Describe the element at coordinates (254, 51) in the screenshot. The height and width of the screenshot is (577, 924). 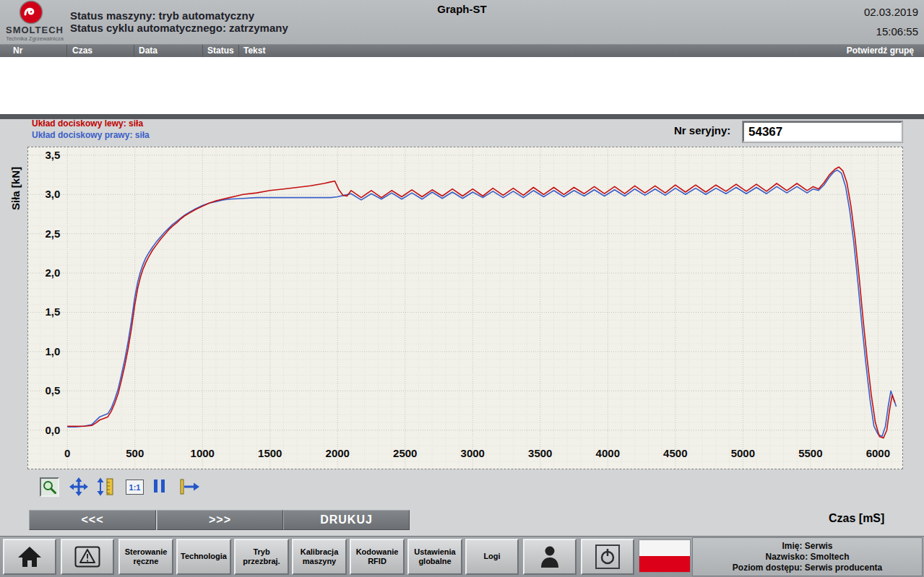
I see `alarm-col-tekst: Tekst` at that location.